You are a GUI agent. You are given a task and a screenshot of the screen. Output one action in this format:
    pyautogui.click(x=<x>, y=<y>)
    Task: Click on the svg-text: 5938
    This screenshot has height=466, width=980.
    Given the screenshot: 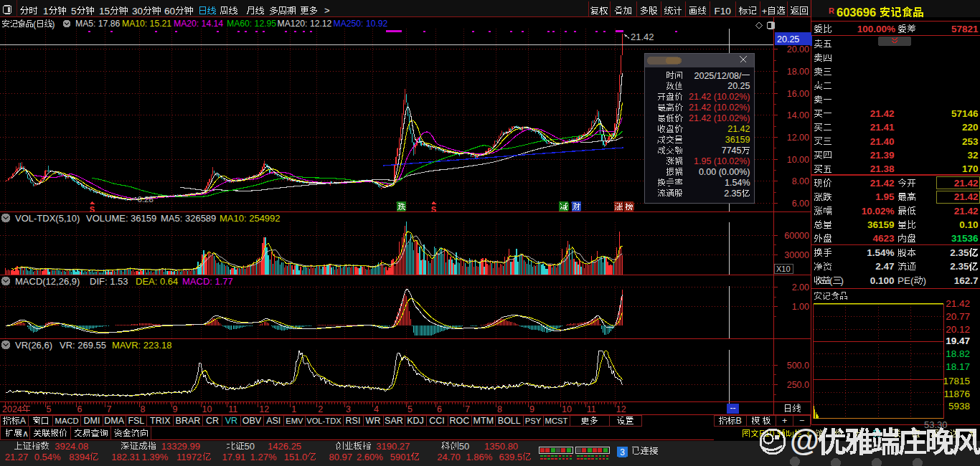 What is the action you would take?
    pyautogui.click(x=959, y=406)
    